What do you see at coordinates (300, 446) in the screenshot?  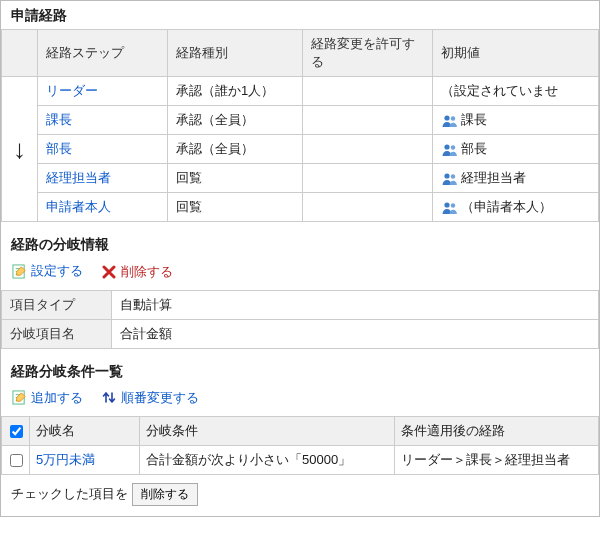 I see `cond-table: 分岐名 分岐条件 条件適用後の経路 5万円未満合計金額が次より小さい「50000…` at bounding box center [300, 446].